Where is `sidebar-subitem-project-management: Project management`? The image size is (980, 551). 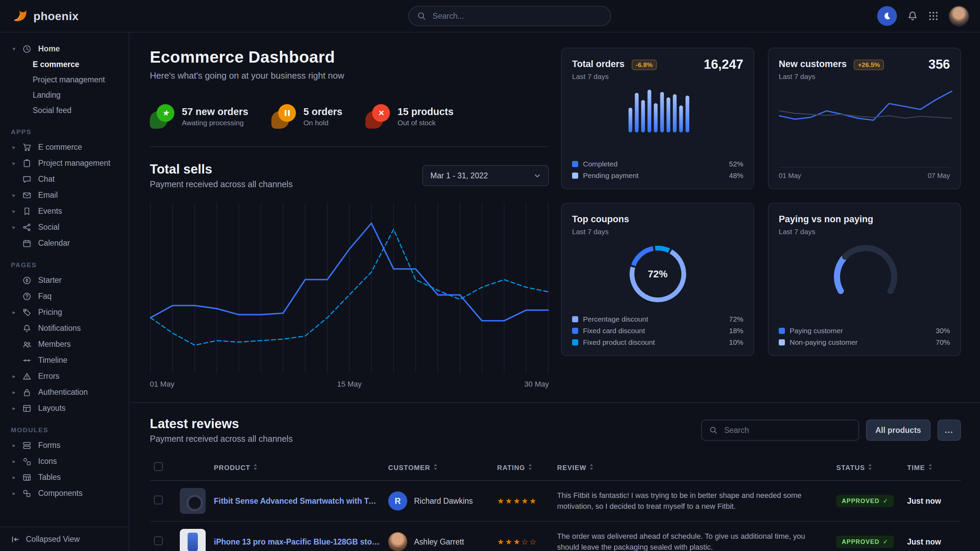 sidebar-subitem-project-management: Project management is located at coordinates (64, 80).